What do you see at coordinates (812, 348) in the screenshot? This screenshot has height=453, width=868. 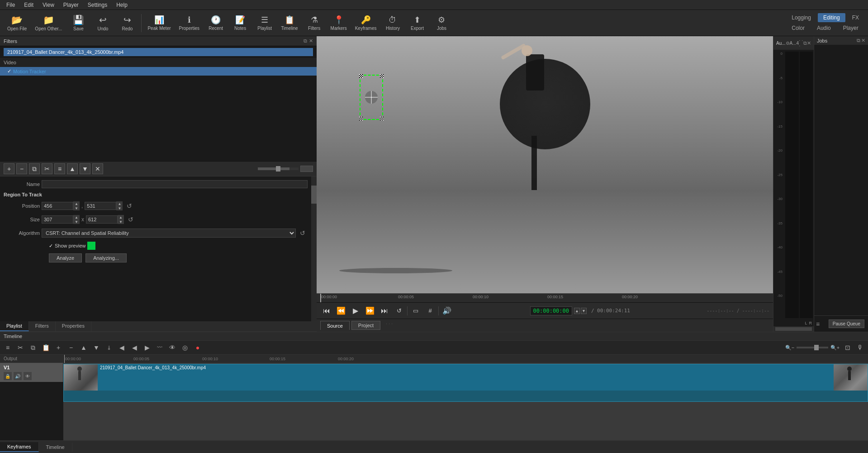 I see `zoom-slider` at bounding box center [812, 348].